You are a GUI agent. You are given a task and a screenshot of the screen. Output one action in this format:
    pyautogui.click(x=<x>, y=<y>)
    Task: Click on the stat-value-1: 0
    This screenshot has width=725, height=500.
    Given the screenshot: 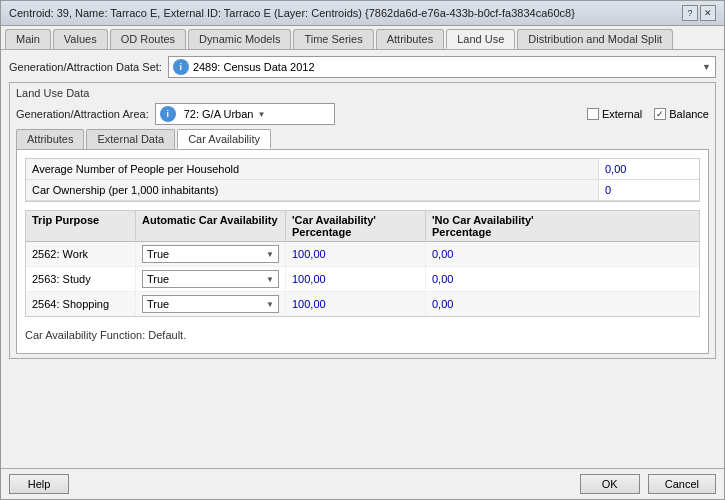 What is the action you would take?
    pyautogui.click(x=649, y=190)
    